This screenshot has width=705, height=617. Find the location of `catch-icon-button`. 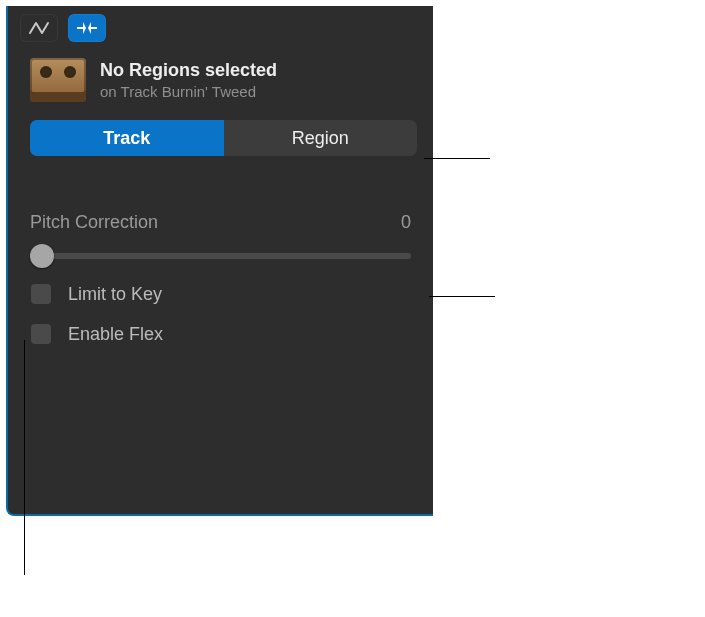

catch-icon-button is located at coordinates (39, 28).